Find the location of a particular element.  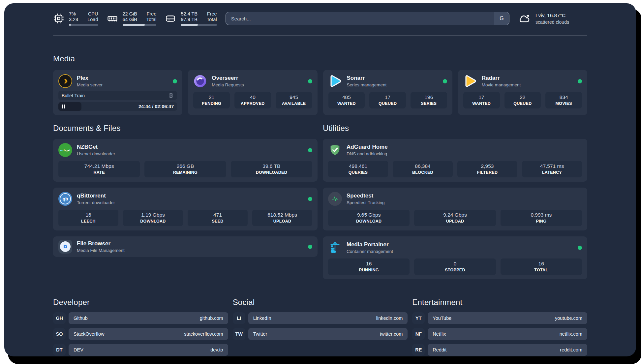

stat-tile: 47.571 ms LATENCY is located at coordinates (552, 169).